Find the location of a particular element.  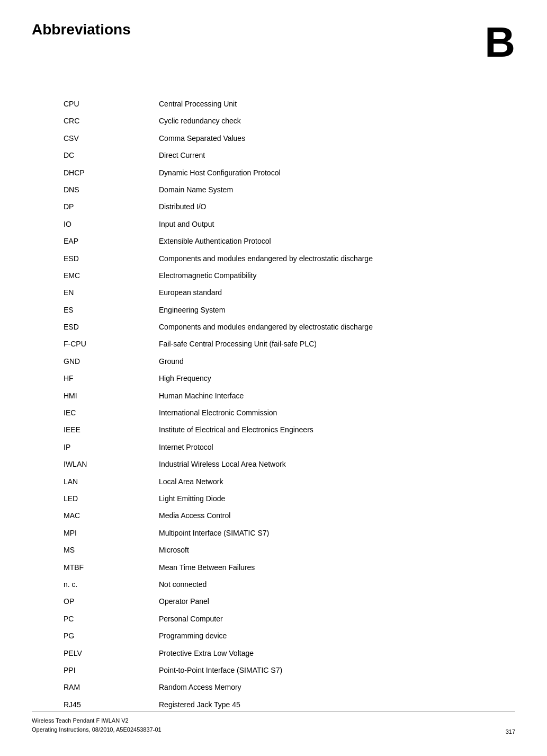

abbrev-definition: Engineering System is located at coordinates (353, 310).